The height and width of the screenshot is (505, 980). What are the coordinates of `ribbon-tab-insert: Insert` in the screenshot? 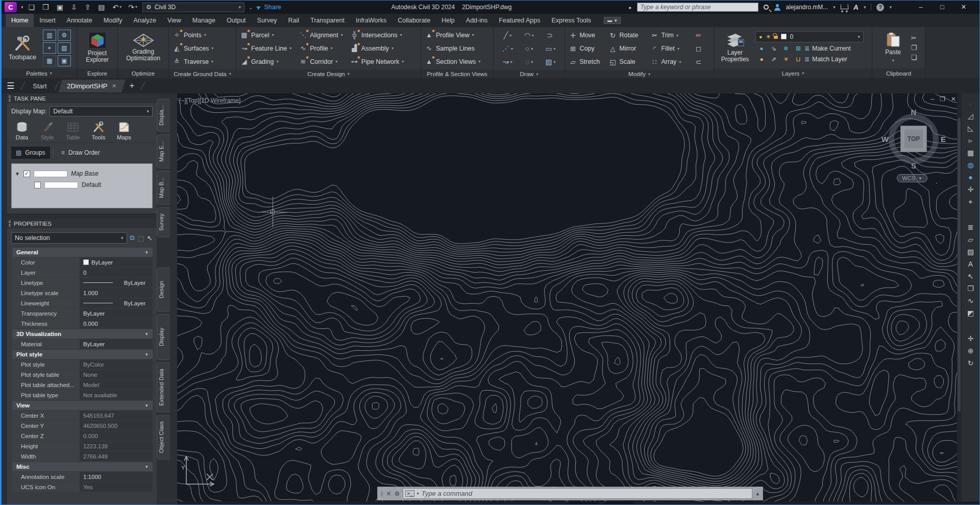 It's located at (47, 20).